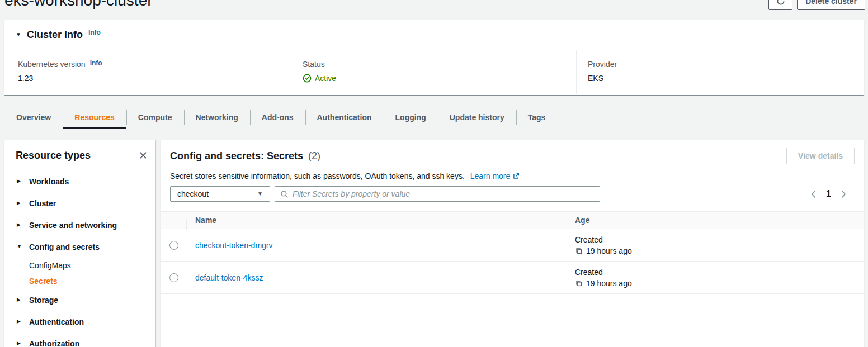 The height and width of the screenshot is (347, 868). Describe the element at coordinates (820, 156) in the screenshot. I see `view-details-button: View details` at that location.